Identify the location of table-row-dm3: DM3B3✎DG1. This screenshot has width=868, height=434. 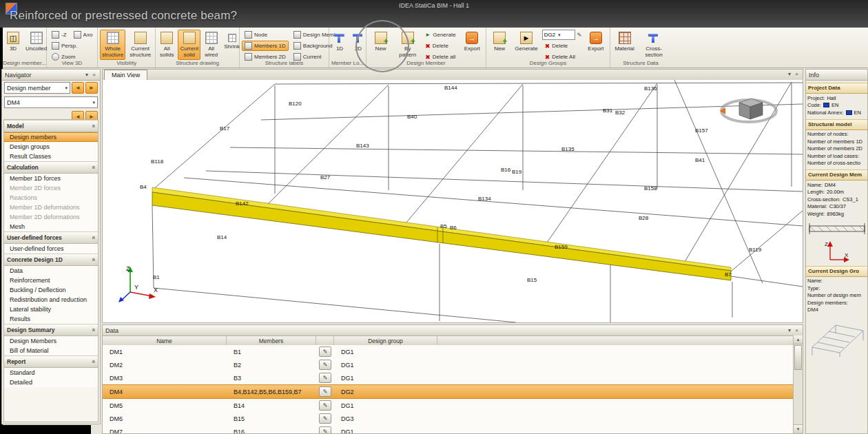
(448, 378).